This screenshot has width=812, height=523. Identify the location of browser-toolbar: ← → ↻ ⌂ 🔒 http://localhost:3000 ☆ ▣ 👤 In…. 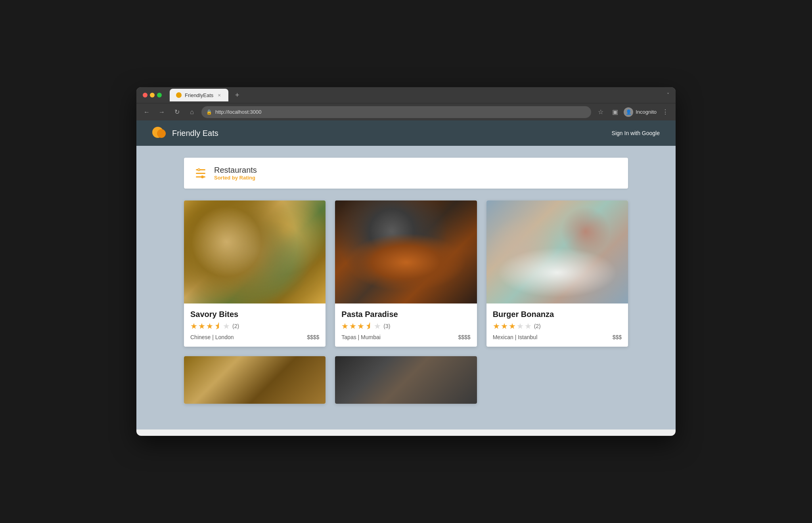
(406, 112).